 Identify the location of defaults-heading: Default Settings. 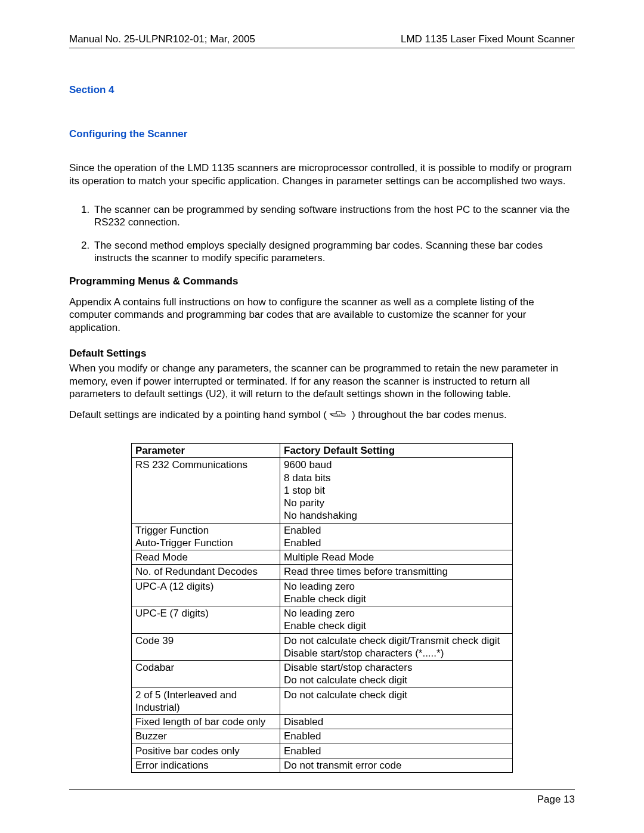
(322, 354).